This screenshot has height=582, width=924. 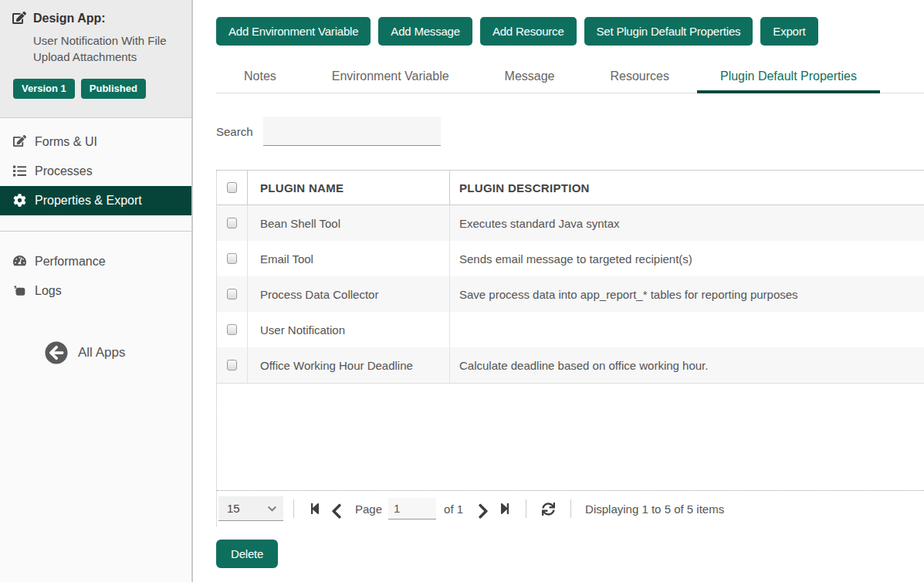 I want to click on plugin-description-cell, so click(x=687, y=330).